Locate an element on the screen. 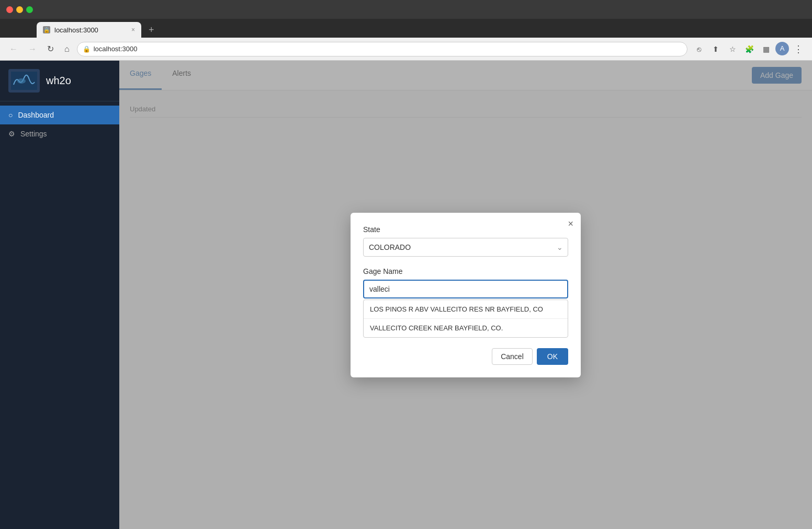 The width and height of the screenshot is (812, 529). state-value: COLORADO is located at coordinates (390, 247).